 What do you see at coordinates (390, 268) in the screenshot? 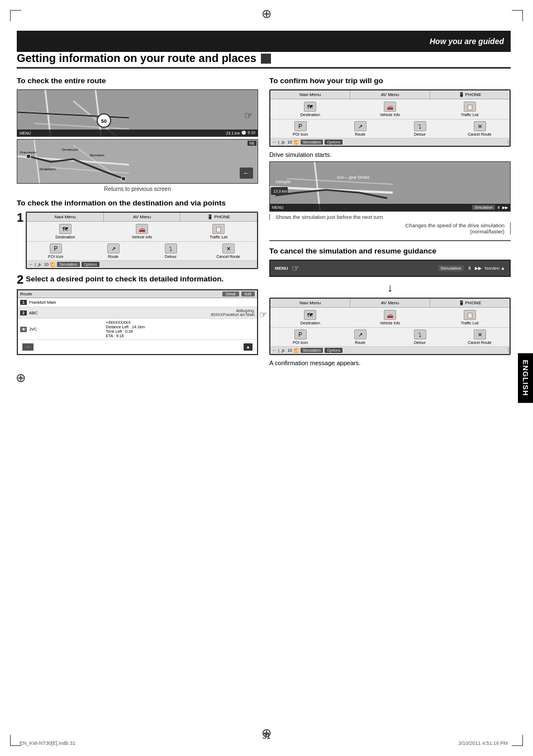
I see `cancel-sim-screen: MENU ☞ Simulation ⏸ ▶▶ Norden ▲` at bounding box center [390, 268].